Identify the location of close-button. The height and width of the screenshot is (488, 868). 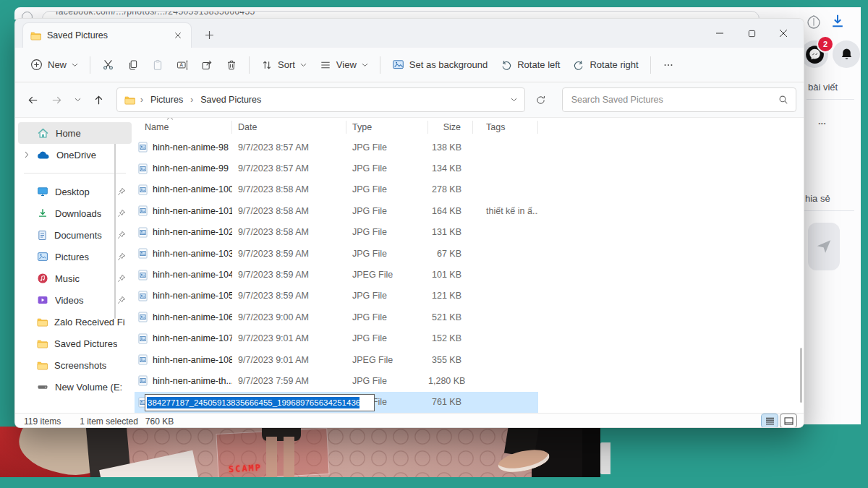
(783, 33).